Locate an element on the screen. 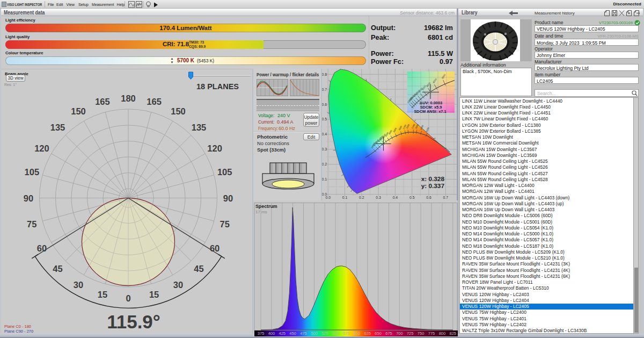 The image size is (644, 338). svg-text: Plane C90 - 270 is located at coordinates (19, 331).